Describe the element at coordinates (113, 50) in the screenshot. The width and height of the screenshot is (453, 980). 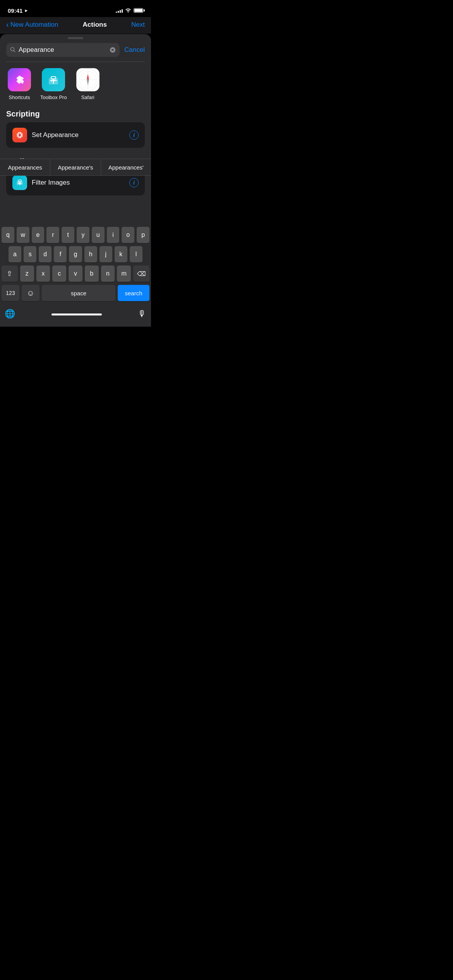
I see `clear-button` at that location.